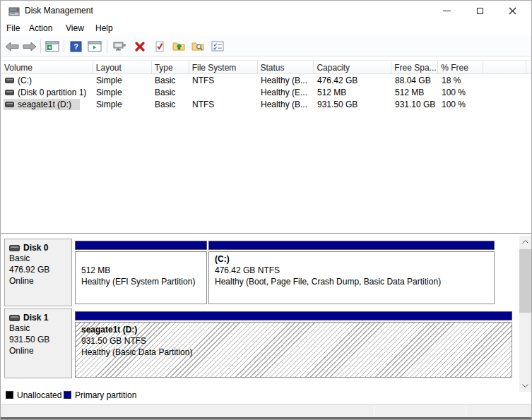  Describe the element at coordinates (41, 28) in the screenshot. I see `menu-action: Action` at that location.